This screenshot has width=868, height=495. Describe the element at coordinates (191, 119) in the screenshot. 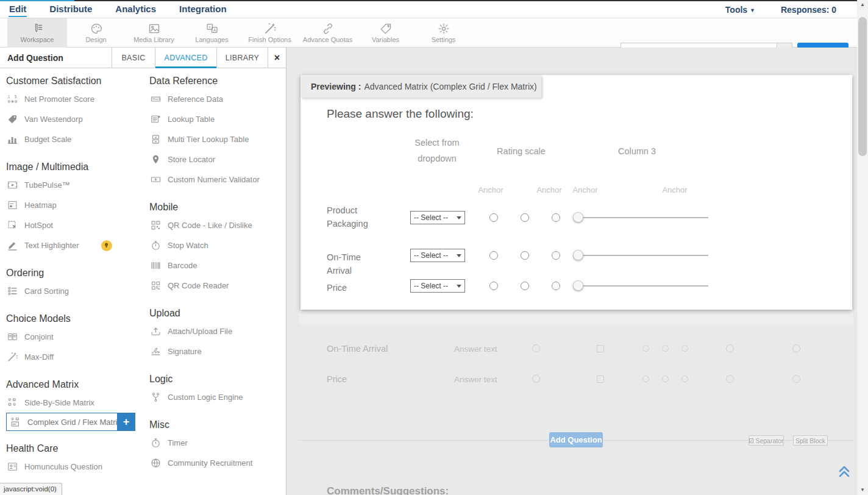

I see `sidebar-item-label: Lookup Table` at that location.